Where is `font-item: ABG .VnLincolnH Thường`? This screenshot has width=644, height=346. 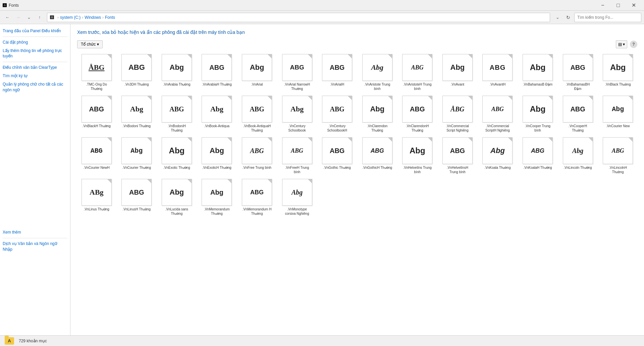 font-item: ABG .VnLincolnH Thường is located at coordinates (618, 156).